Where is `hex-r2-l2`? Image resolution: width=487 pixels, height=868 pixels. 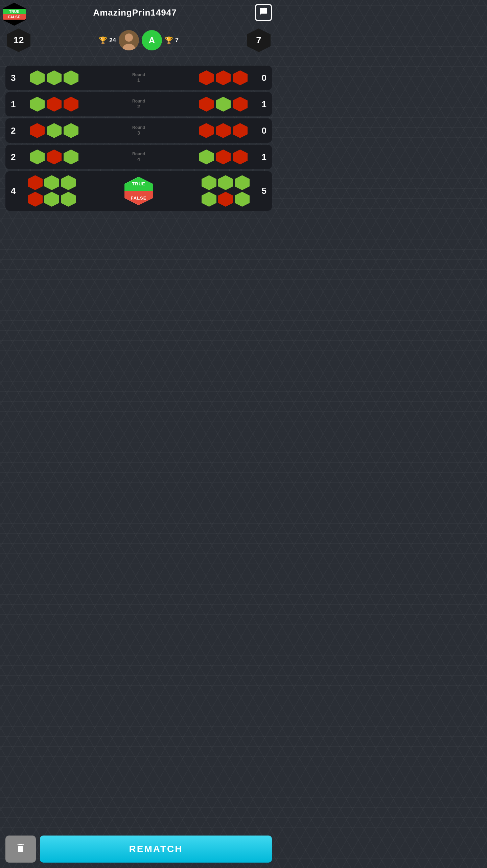
hex-r2-l2 is located at coordinates (54, 104).